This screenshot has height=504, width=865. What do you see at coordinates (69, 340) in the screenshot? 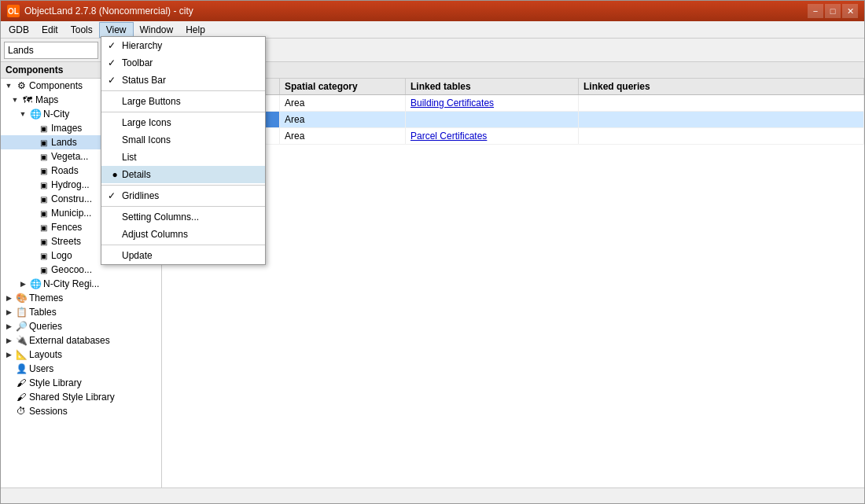
I see `extdb-label: External databases` at bounding box center [69, 340].